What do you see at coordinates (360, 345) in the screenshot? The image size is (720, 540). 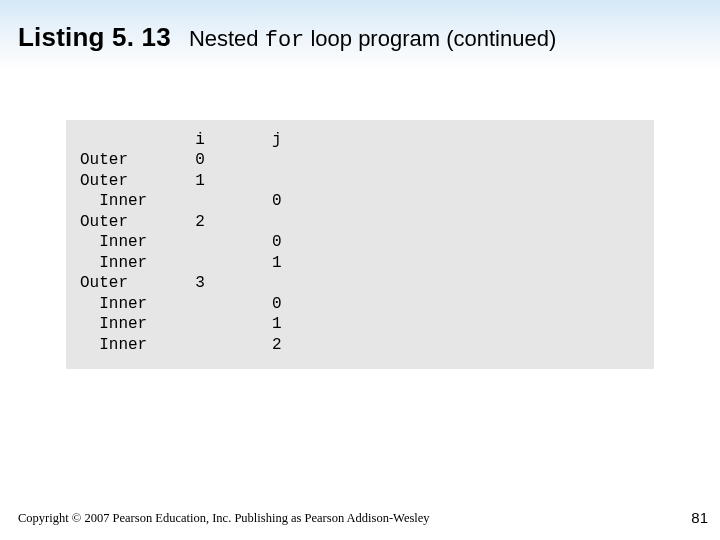 I see `output-line: Inner 2` at bounding box center [360, 345].